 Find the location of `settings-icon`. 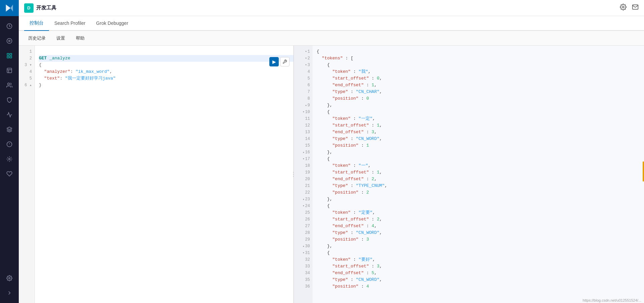

settings-icon is located at coordinates (623, 8).